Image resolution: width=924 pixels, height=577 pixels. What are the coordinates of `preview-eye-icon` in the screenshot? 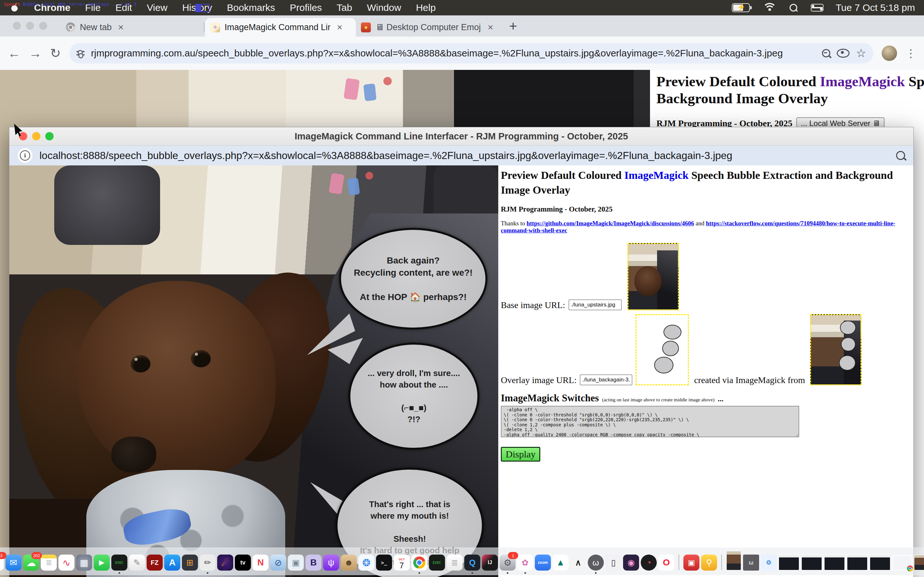 It's located at (843, 53).